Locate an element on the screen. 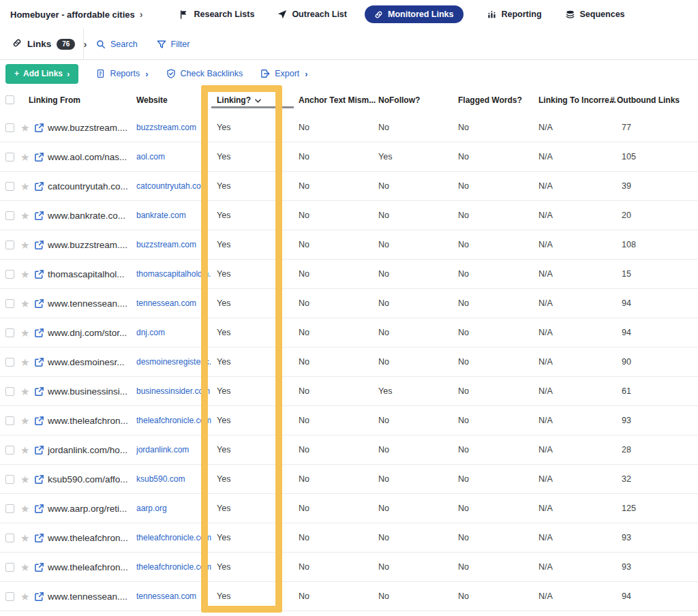 This screenshot has height=616, width=698. linking-from-cell: www.aarp.org/reti... is located at coordinates (92, 508).